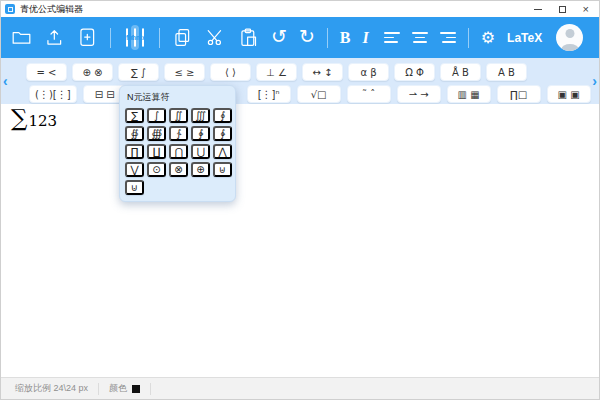  What do you see at coordinates (562, 10) in the screenshot?
I see `maximize-button` at bounding box center [562, 10].